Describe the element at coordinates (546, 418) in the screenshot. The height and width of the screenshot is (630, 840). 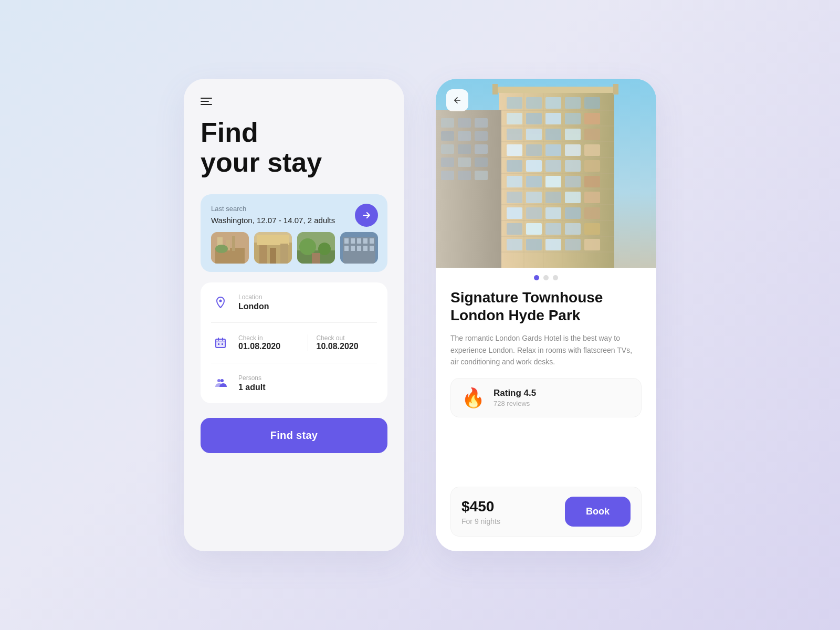
I see `hotel-card-body: Signature Townhouse London Hyde Park The…` at that location.